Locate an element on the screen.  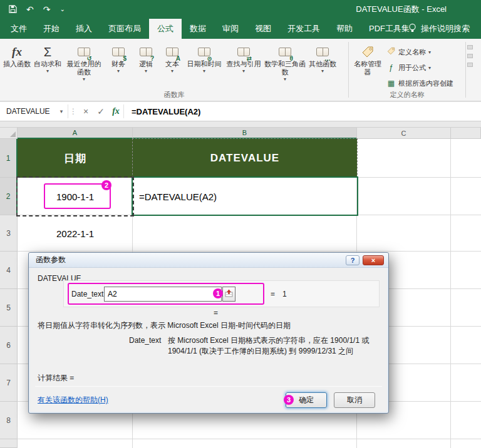
search-label: 操作说明搜索 is located at coordinates (445, 29).